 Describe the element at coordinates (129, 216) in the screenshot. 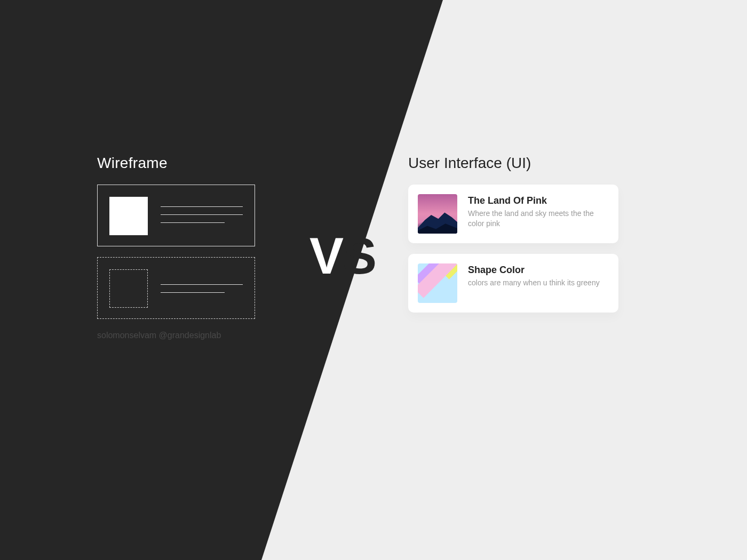

I see `wireframe-thumb-placeholder` at that location.